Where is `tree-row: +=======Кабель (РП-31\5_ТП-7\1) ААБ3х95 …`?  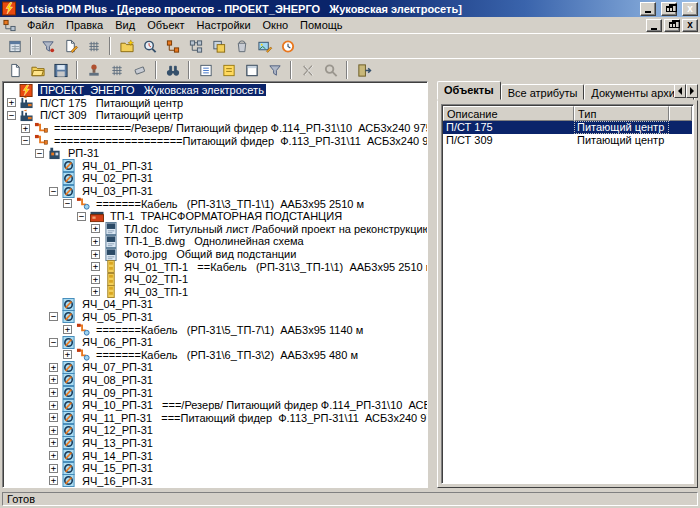 tree-row: +=======Кабель (РП-31\5_ТП-7\1) ААБ3х95 … is located at coordinates (216, 330).